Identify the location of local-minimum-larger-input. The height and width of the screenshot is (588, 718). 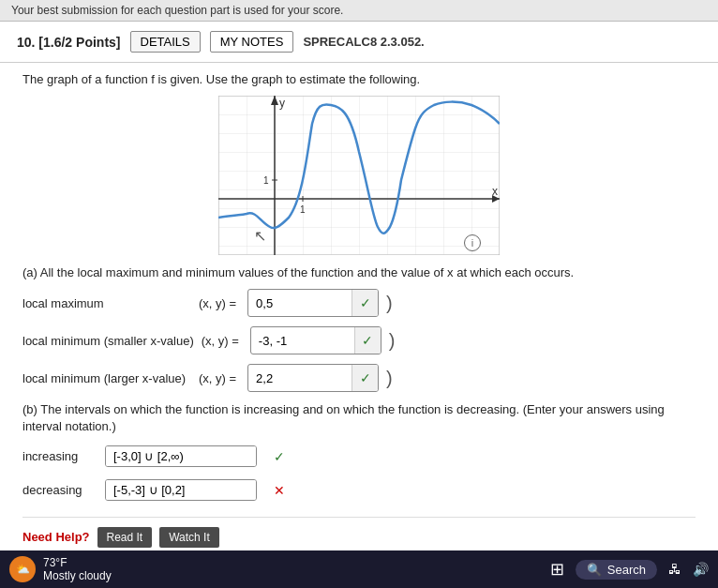
(300, 379).